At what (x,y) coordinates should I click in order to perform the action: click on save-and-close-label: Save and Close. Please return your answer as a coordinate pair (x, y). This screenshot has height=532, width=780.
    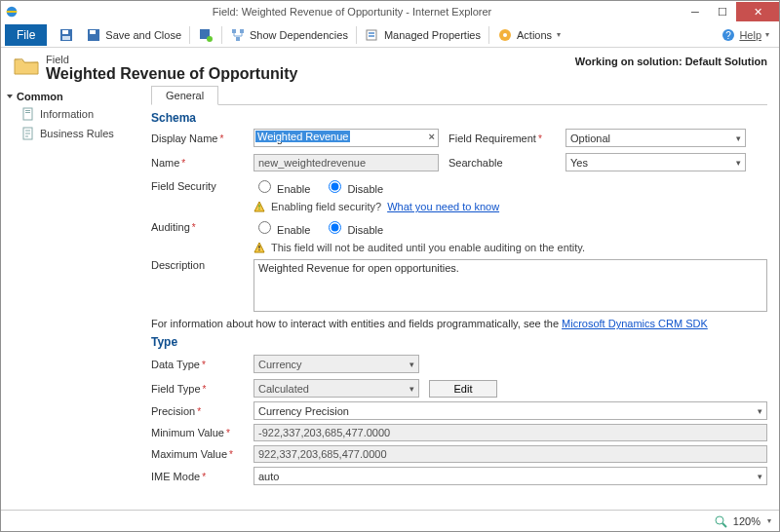
    Looking at the image, I should click on (143, 35).